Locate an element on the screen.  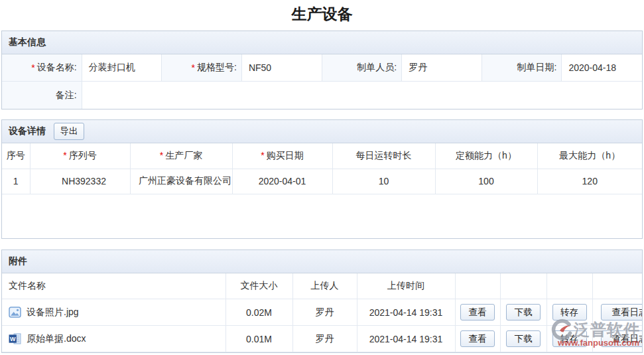
col-file-size: 文件大小 is located at coordinates (259, 287).